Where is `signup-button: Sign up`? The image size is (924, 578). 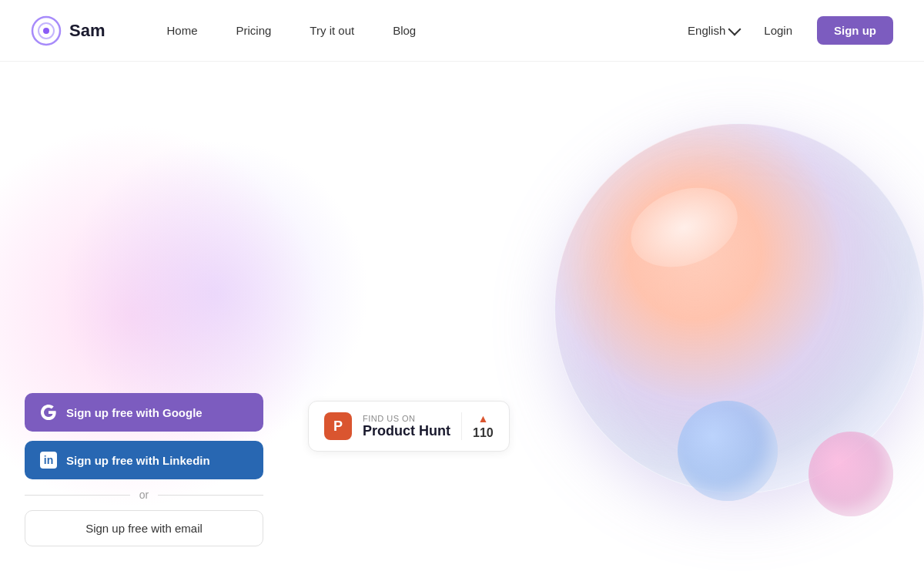
signup-button: Sign up is located at coordinates (855, 31).